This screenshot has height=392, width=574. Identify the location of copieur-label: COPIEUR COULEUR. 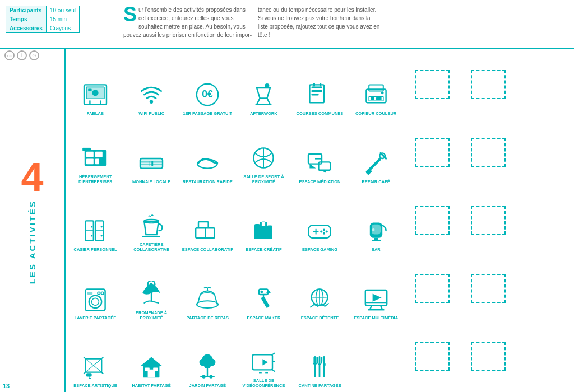
(376, 113).